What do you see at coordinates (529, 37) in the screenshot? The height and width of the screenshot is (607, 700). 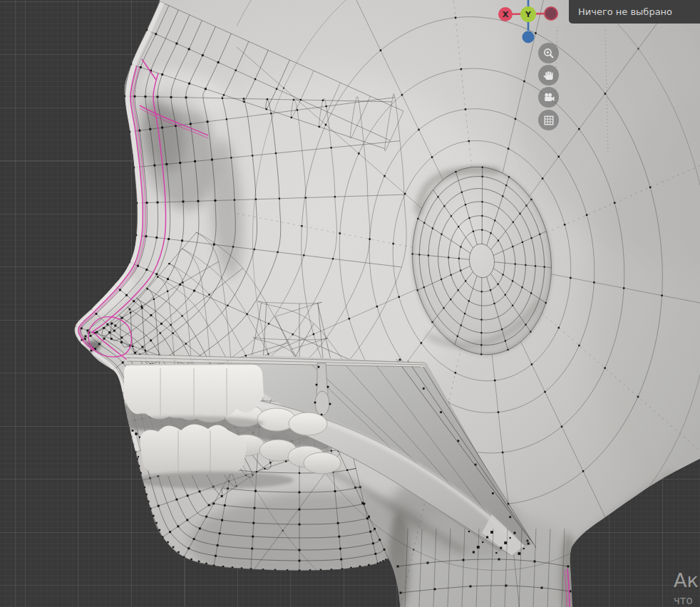 I see `gizmo-axis-z-neg` at bounding box center [529, 37].